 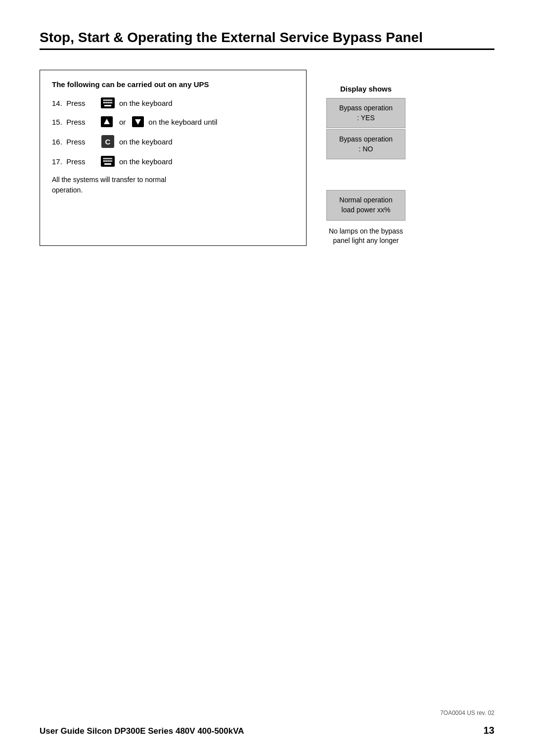 What do you see at coordinates (173, 142) in the screenshot?
I see `step-16-row: 16. Press C on the keyboard` at bounding box center [173, 142].